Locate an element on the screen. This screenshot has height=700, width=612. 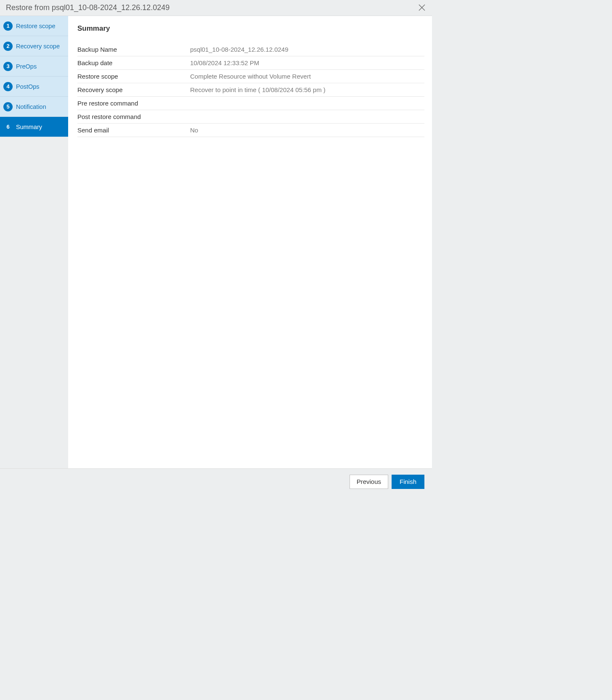
step-preops: 3 PreOps is located at coordinates (34, 66).